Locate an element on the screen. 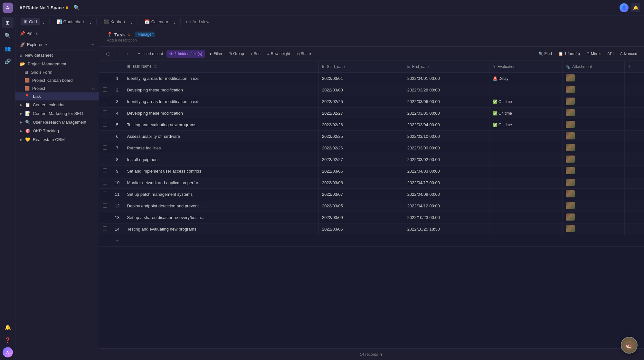 This screenshot has height=360, width=644. row-start-cell: 2022/03/06 is located at coordinates (361, 171).